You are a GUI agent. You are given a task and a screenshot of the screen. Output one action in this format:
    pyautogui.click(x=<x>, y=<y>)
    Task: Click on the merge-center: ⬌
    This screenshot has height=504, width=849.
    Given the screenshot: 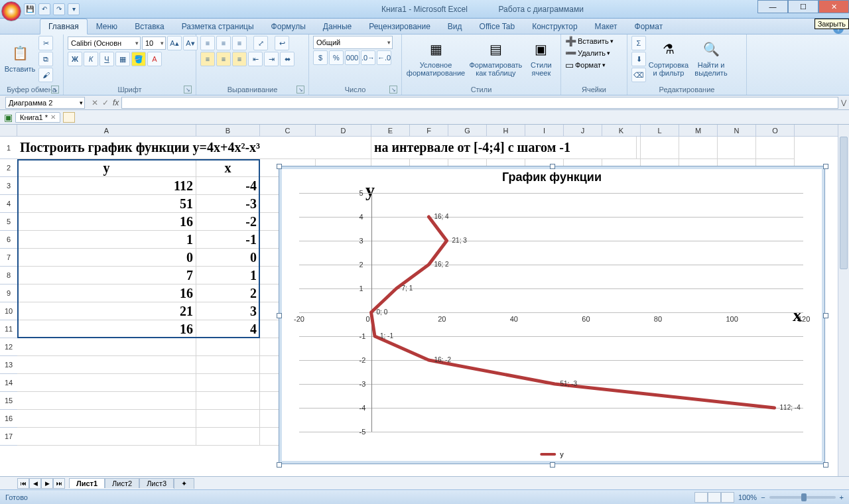 What is the action you would take?
    pyautogui.click(x=287, y=59)
    